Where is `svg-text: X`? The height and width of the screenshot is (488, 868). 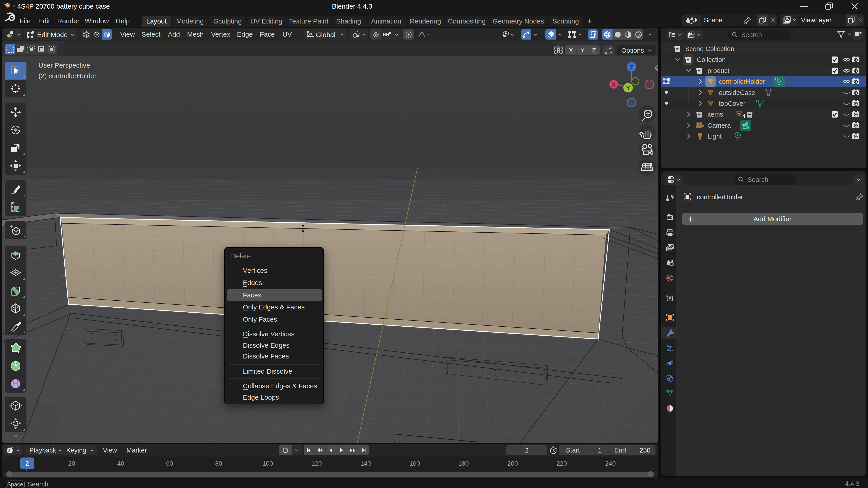 svg-text: X is located at coordinates (614, 85).